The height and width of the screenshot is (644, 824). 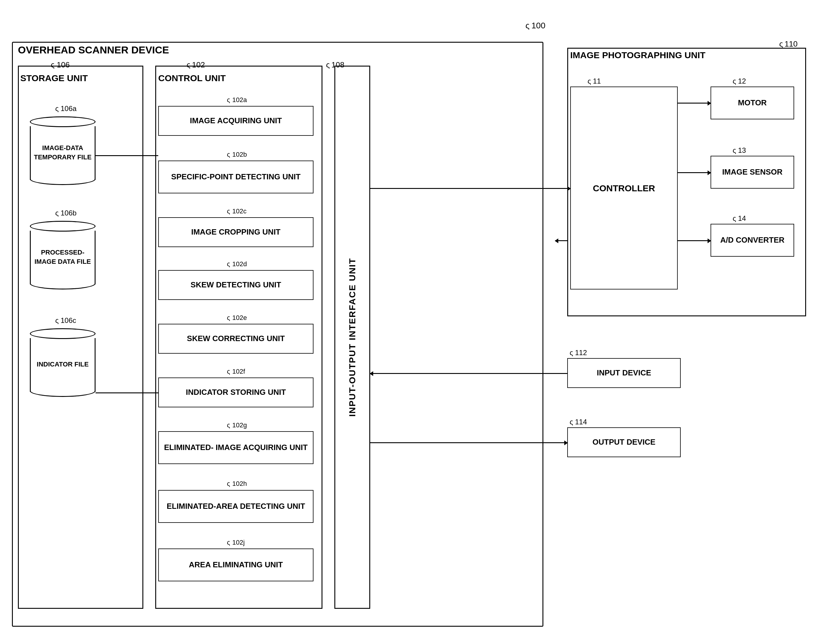 I want to click on ref-102h-symbol: ς, so click(x=229, y=484).